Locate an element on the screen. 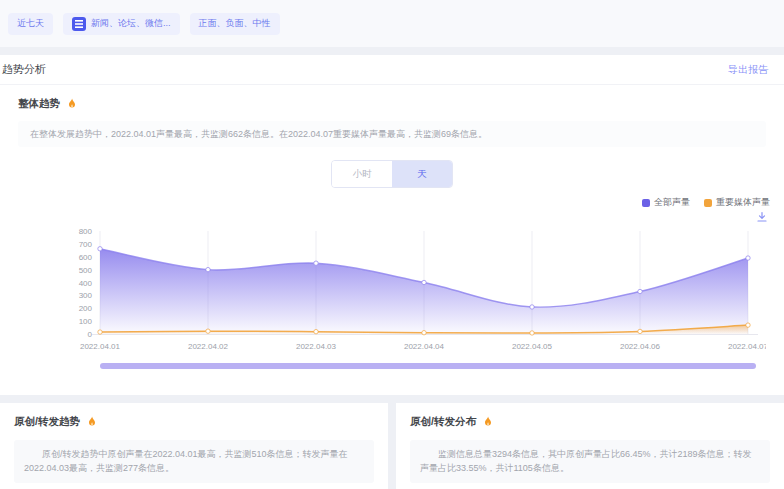 This screenshot has height=489, width=784. filter-bar: 近七天 新闻、论坛、微信... 正面、负面、中性 is located at coordinates (392, 24).